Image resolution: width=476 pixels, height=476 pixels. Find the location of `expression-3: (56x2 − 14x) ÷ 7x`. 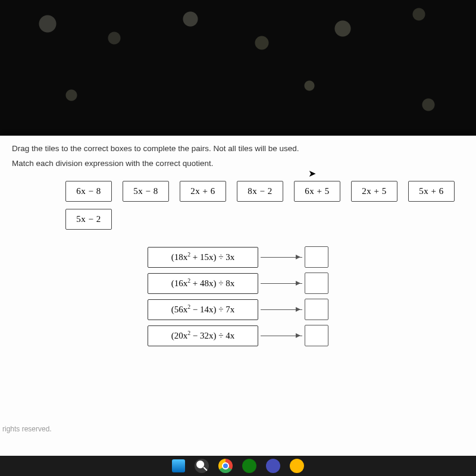

expression-3: (56x2 − 14x) ÷ 7x is located at coordinates (203, 309).